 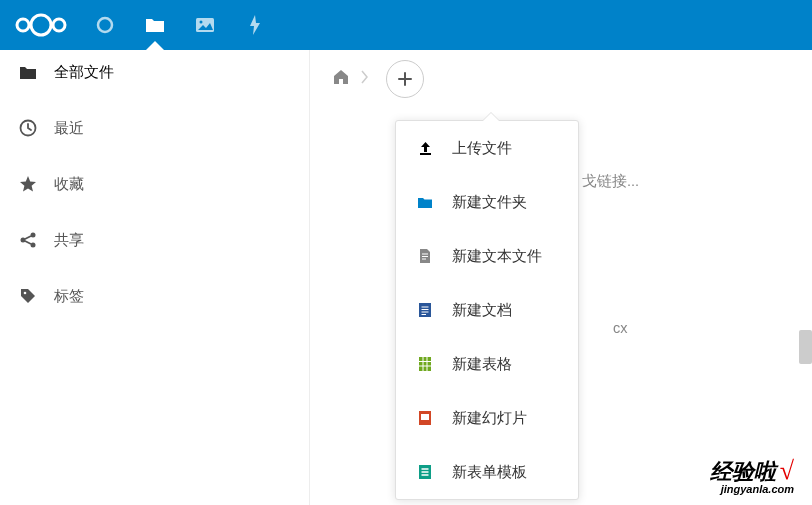 I want to click on nav-activity, so click(x=255, y=25).